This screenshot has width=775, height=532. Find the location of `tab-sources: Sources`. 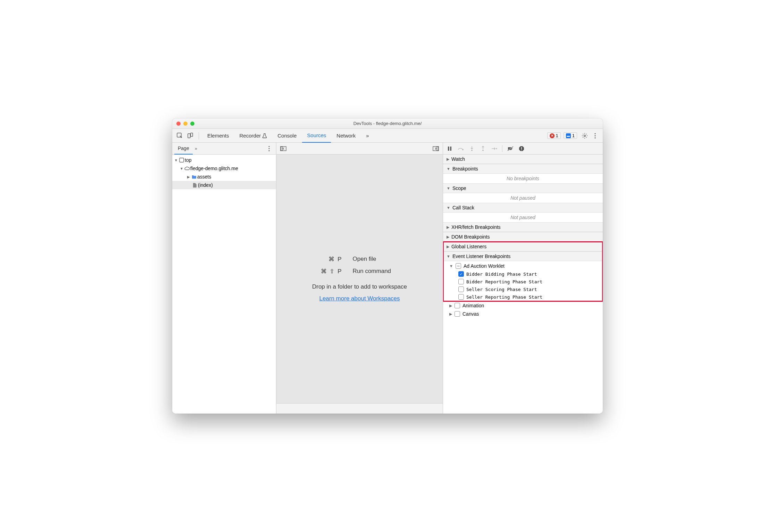

tab-sources: Sources is located at coordinates (317, 136).